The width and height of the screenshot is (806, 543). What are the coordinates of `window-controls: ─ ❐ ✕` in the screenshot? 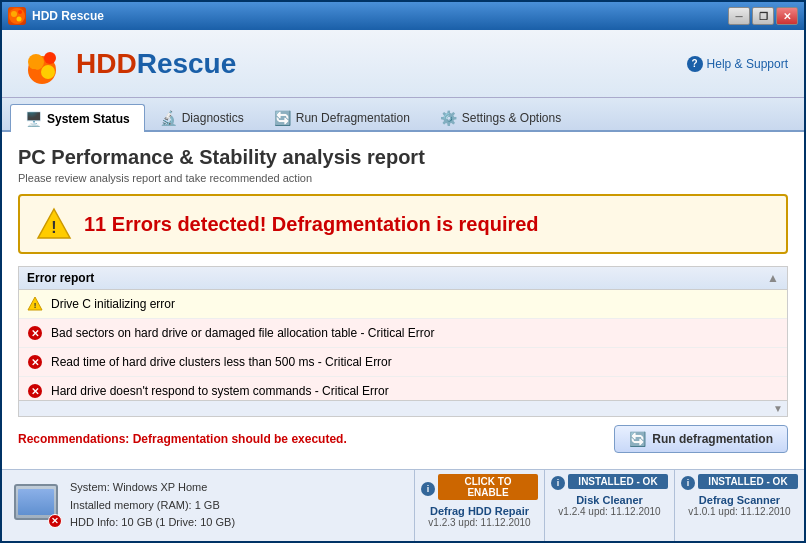 It's located at (763, 16).